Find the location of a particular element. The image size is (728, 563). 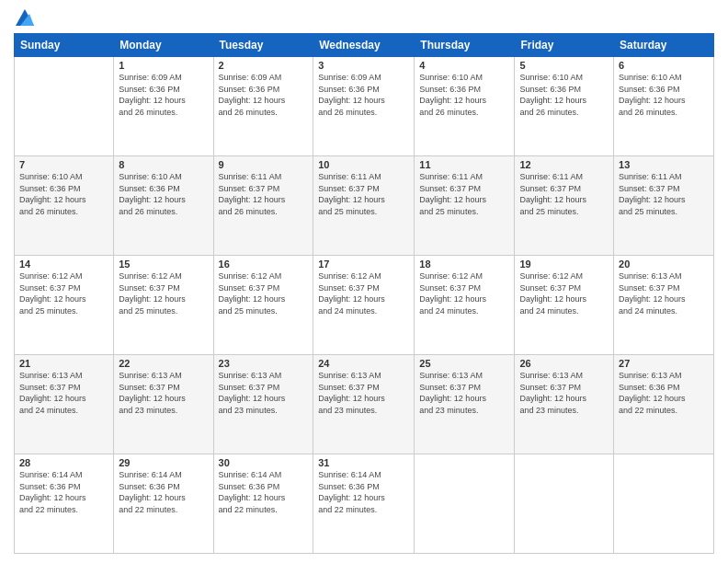

day-number: 29 is located at coordinates (164, 463).